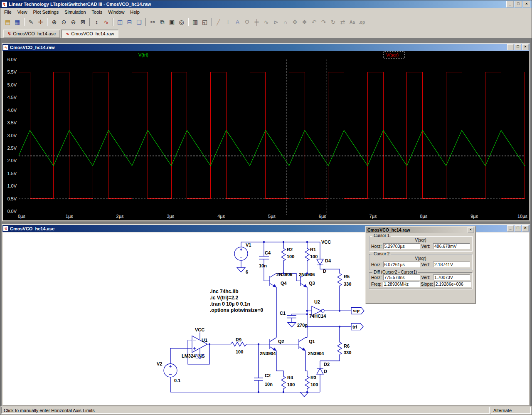 The height and width of the screenshot is (415, 532). Describe the element at coordinates (510, 4) in the screenshot. I see `minimize-button: _` at that location.